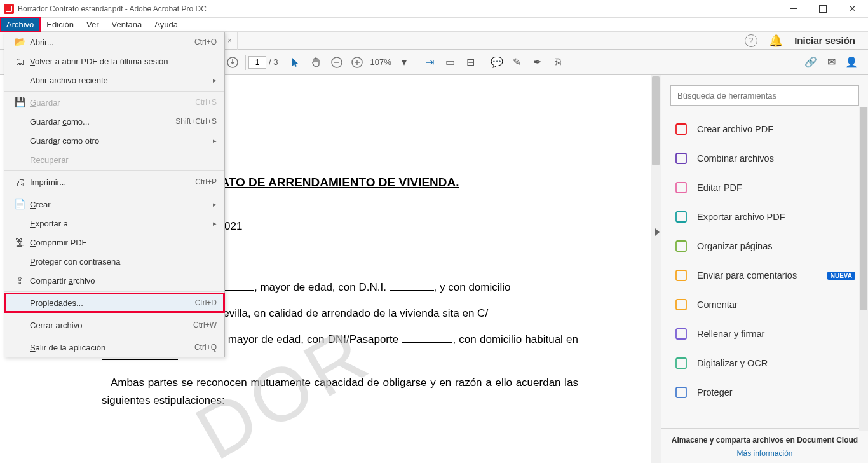 The width and height of the screenshot is (868, 463). I want to click on sign-tool-icon: ✒, so click(538, 62).